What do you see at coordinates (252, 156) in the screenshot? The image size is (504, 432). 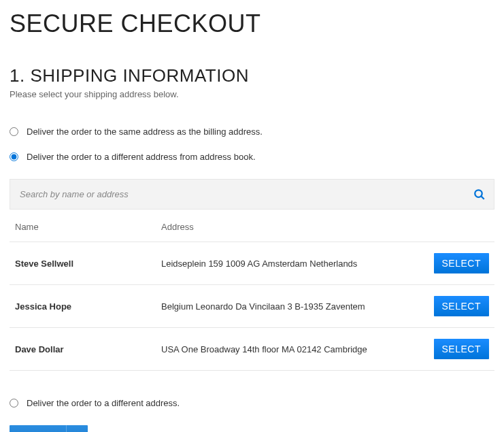 I see `delivery-option-from-book: Deliver the order to a different address…` at bounding box center [252, 156].